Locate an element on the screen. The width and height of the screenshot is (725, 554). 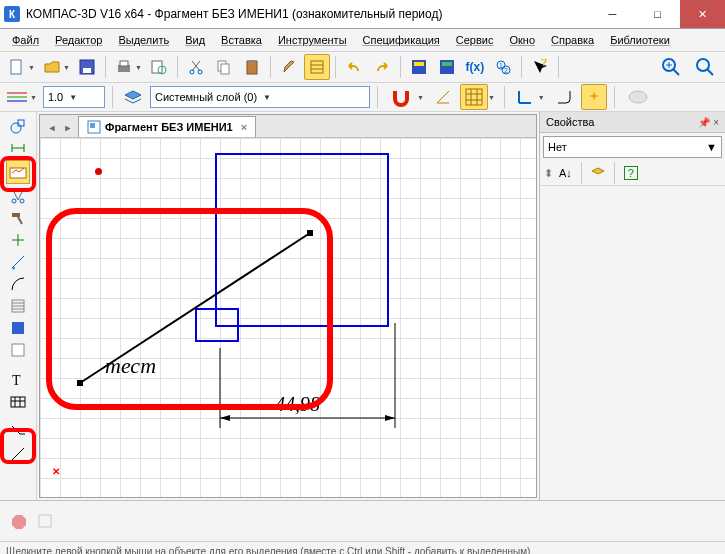
status-bar: Щелкните левой кнопкой мыши на объекте д… is located at coordinates (362, 548).